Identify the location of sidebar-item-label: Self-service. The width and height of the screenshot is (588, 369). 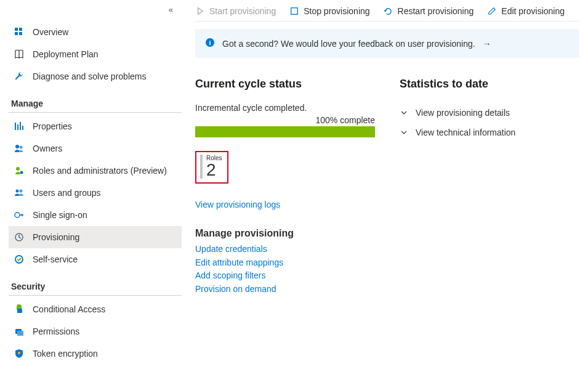
(55, 259).